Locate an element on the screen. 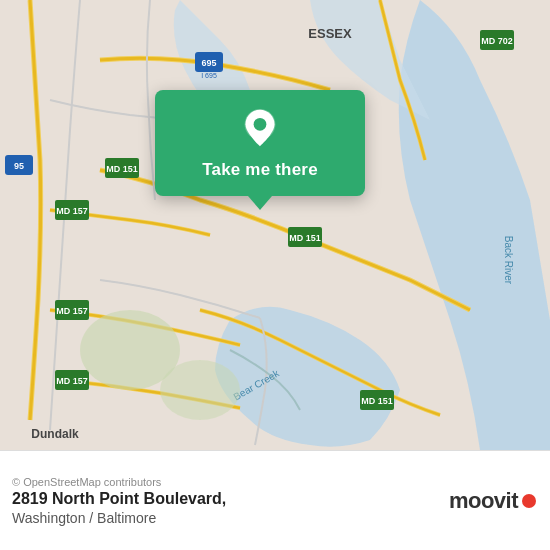 This screenshot has width=550, height=550. popup-card: Take me there is located at coordinates (260, 143).